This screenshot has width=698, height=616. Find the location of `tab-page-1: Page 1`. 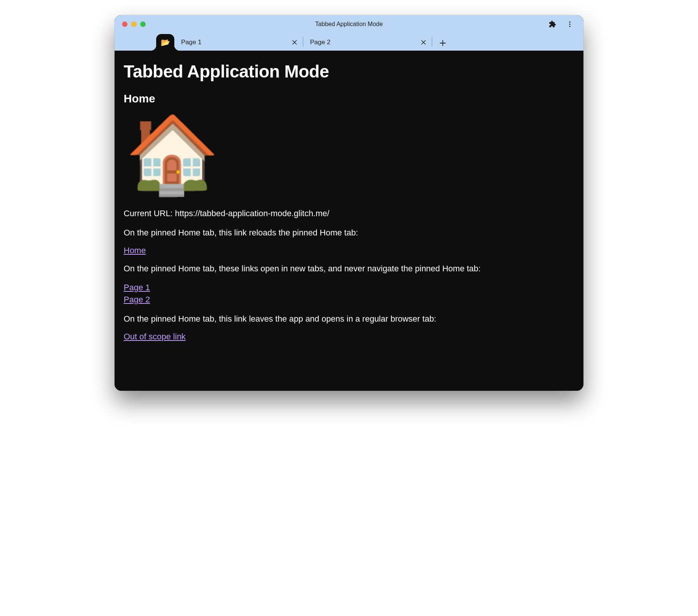

tab-page-1: Page 1 is located at coordinates (239, 42).